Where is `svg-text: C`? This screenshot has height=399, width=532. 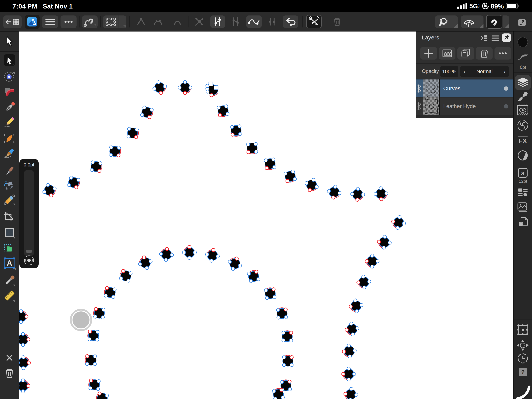
svg-text: C is located at coordinates (479, 7).